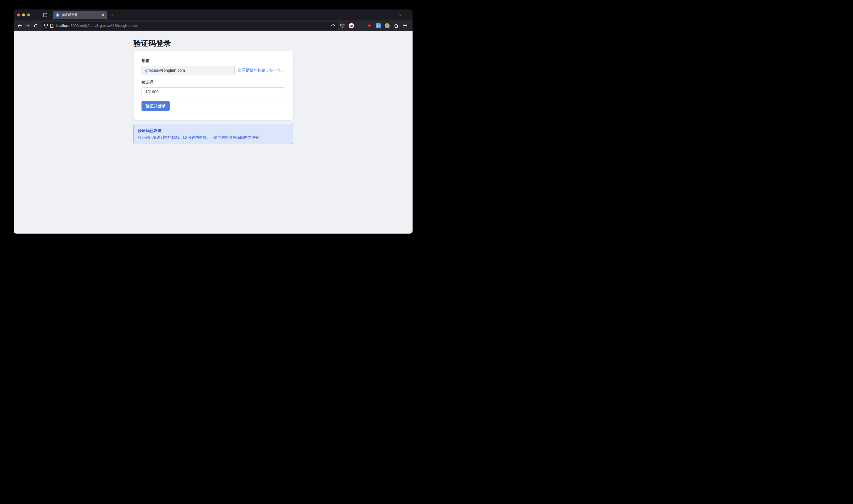  I want to click on verify-form-card: 邮箱 这不是我的邮箱，换一个。 验证码 验证并登录, so click(213, 86).